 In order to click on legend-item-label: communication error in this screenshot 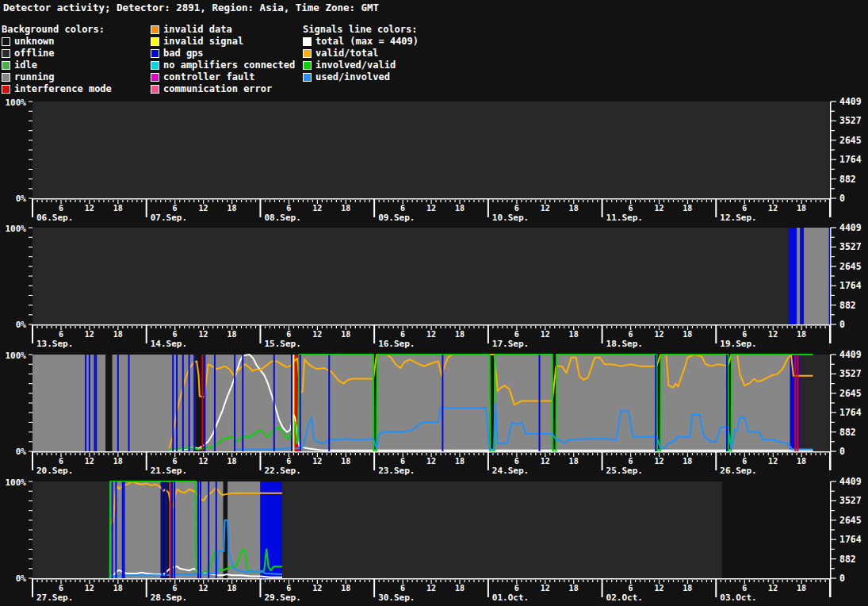, I will do `click(217, 89)`.